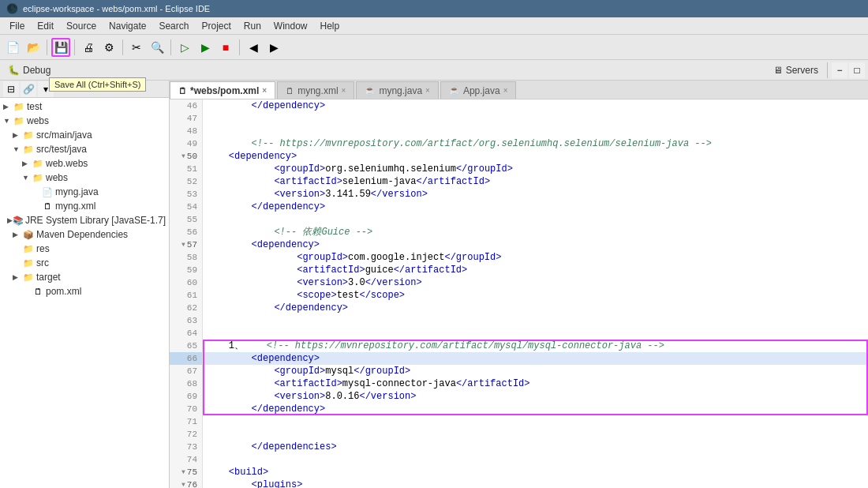 This screenshot has width=868, height=488. What do you see at coordinates (82, 235) in the screenshot?
I see `tree-label-maven-deps: Maven Dependencies` at bounding box center [82, 235].